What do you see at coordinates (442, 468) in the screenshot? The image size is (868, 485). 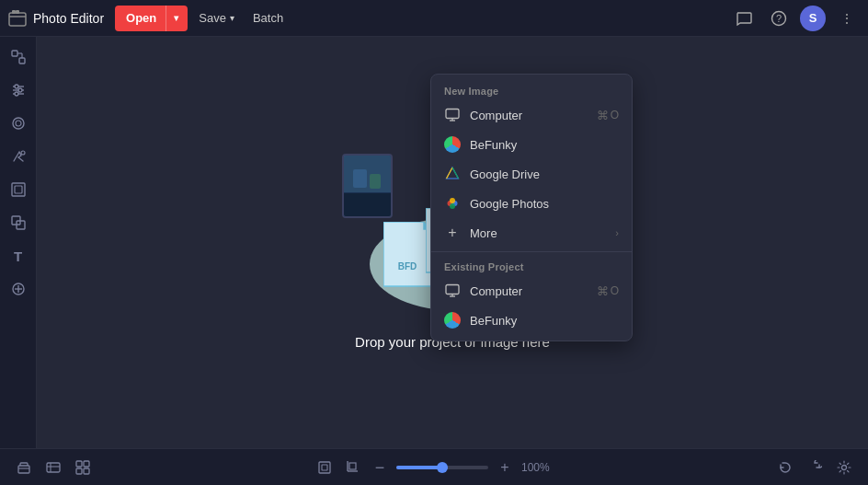 I see `zoom-slider-thumb` at bounding box center [442, 468].